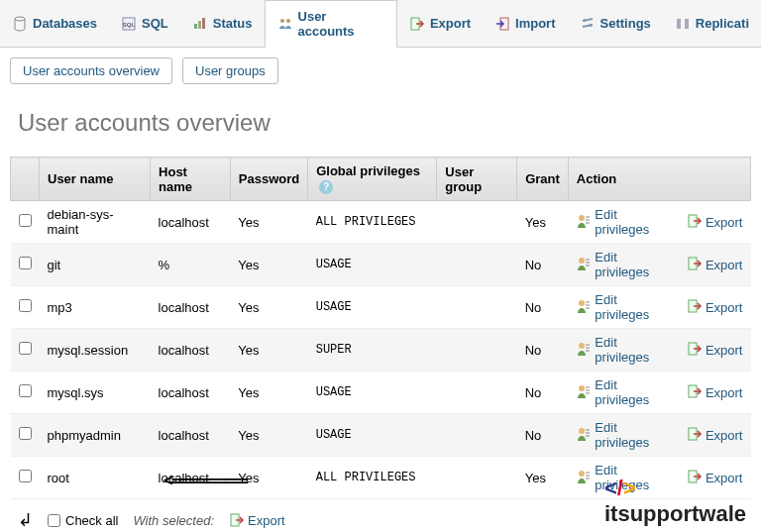 Image resolution: width=761 pixels, height=532 pixels. Describe the element at coordinates (380, 24) in the screenshot. I see `top-tabs: Databases SQL SQL Status User accounts E…` at that location.